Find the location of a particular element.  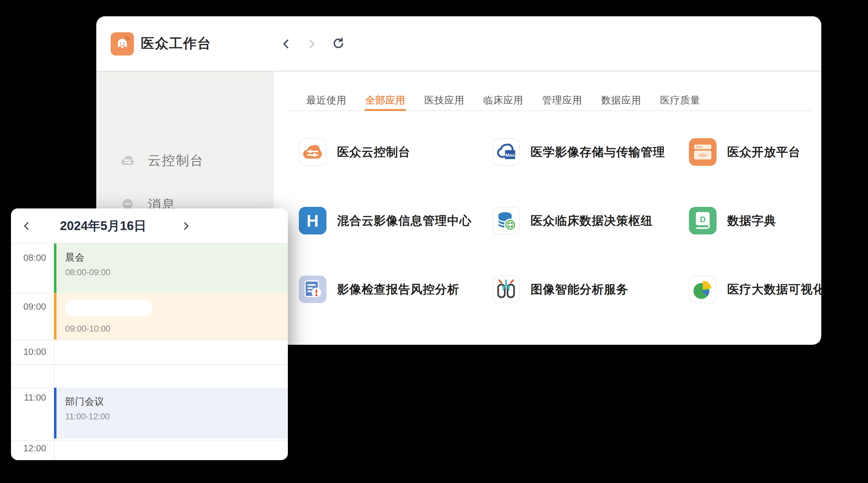

lungs-icon is located at coordinates (506, 289).